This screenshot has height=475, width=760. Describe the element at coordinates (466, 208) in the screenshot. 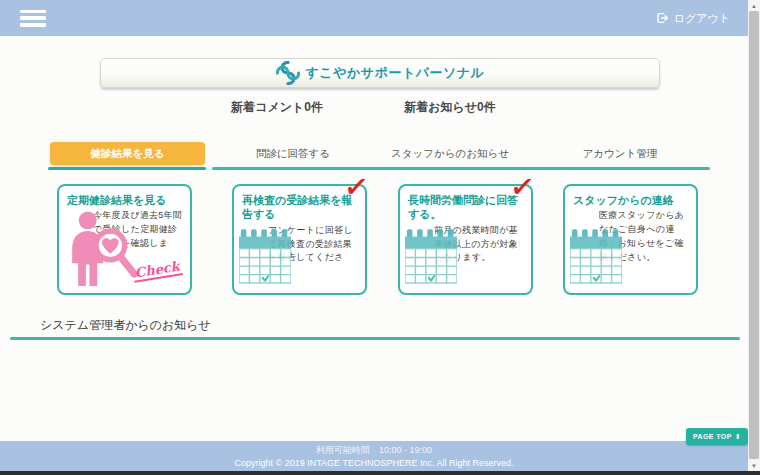

I see `card-title: 長時間労働問診に回答する。` at that location.